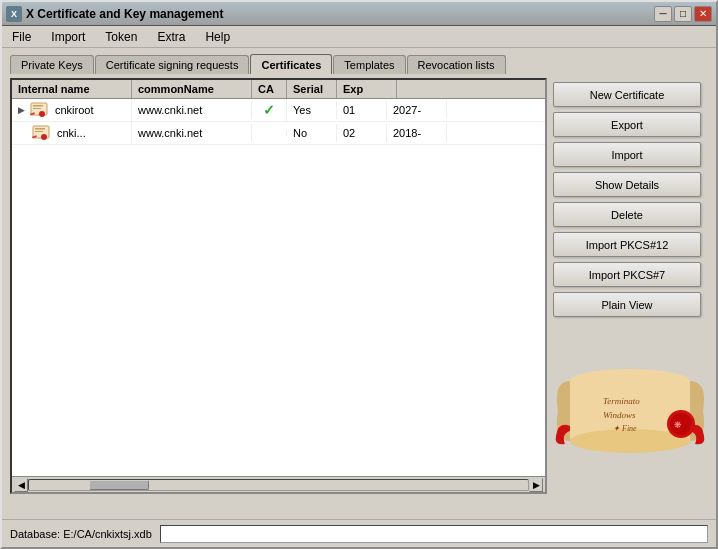 This screenshot has height=549, width=718. I want to click on tab-private-keys: Private Keys, so click(52, 64).